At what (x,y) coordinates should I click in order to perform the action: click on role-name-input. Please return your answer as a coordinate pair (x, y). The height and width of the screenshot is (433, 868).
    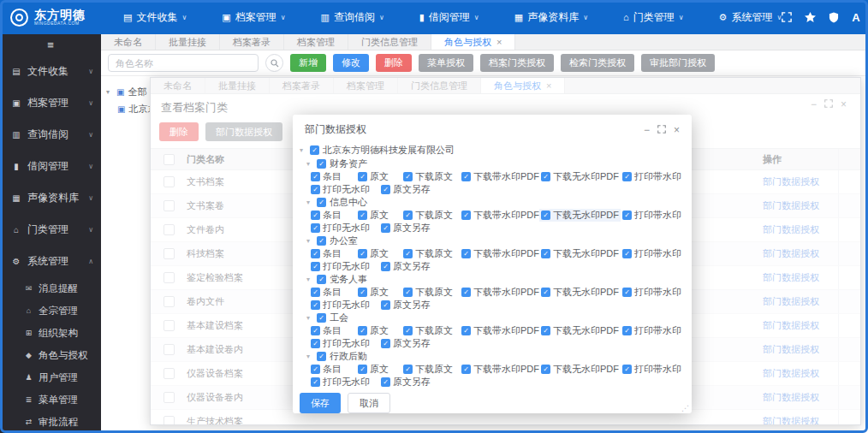
    Looking at the image, I should click on (183, 63).